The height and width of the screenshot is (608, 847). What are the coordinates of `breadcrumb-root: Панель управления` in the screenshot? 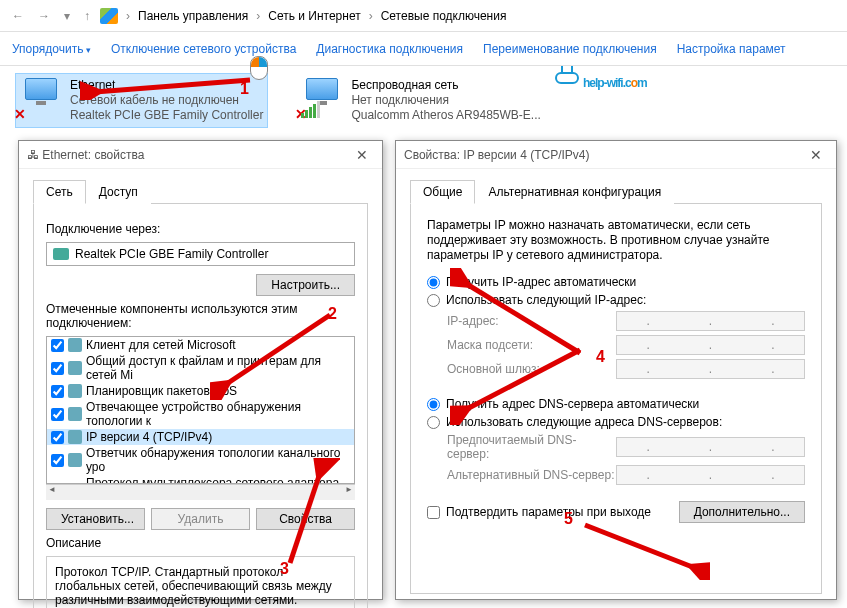 It's located at (193, 16).